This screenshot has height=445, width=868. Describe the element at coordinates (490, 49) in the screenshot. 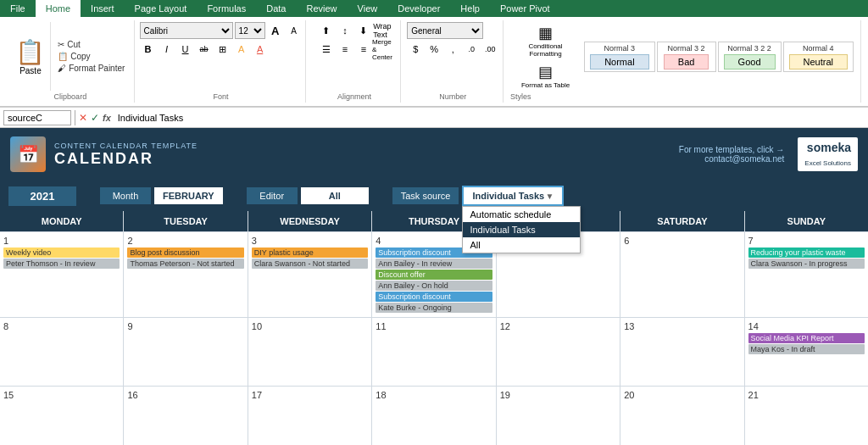

I see `decrease-decimal-button: .00` at that location.